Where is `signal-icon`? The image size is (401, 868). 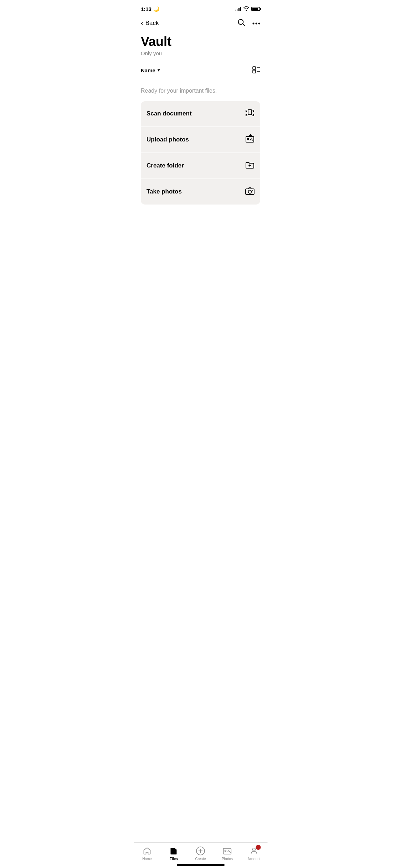
signal-icon is located at coordinates (238, 9).